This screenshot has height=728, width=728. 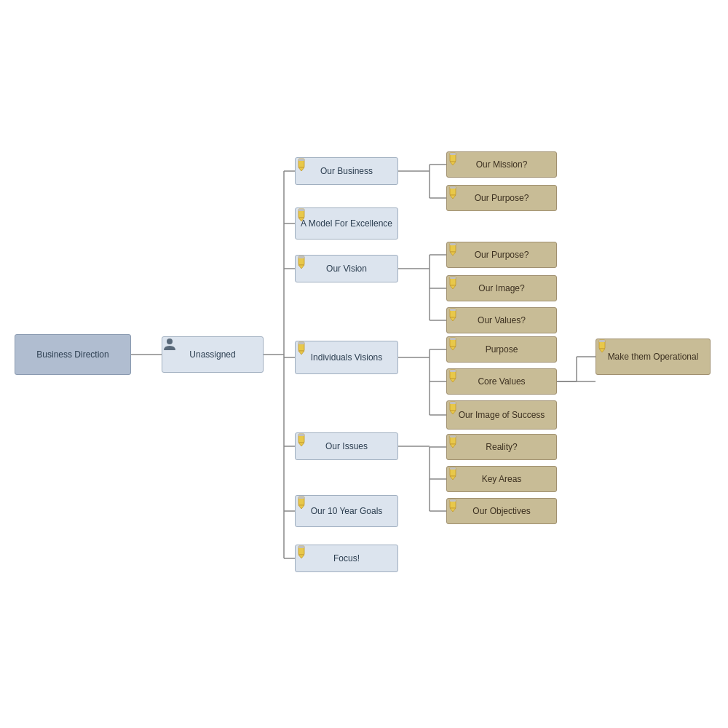 What do you see at coordinates (213, 355) in the screenshot?
I see `unassigned-node: Unassigned` at bounding box center [213, 355].